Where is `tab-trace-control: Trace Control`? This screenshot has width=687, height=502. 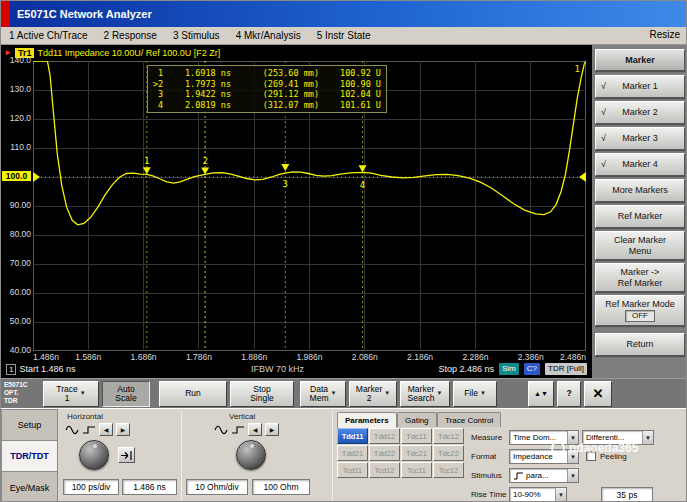
tab-trace-control: Trace Control is located at coordinates (469, 420).